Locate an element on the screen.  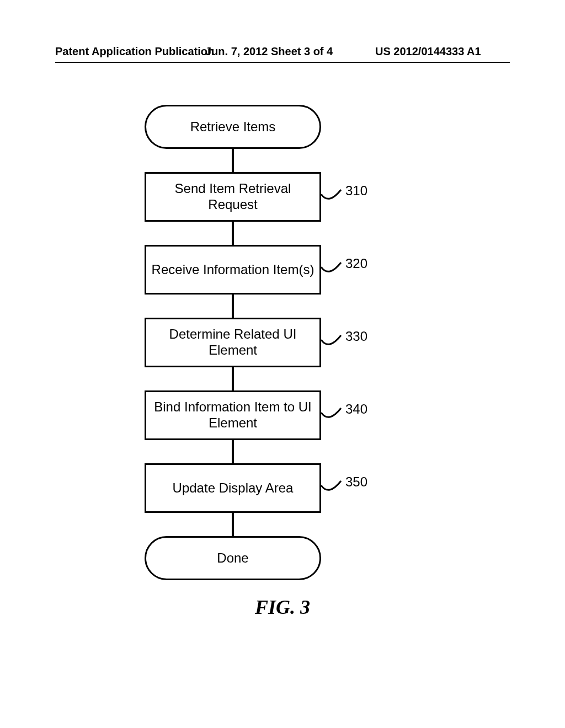
header-center: Jun. 7, 2012 Sheet 3 of 4 is located at coordinates (269, 52).